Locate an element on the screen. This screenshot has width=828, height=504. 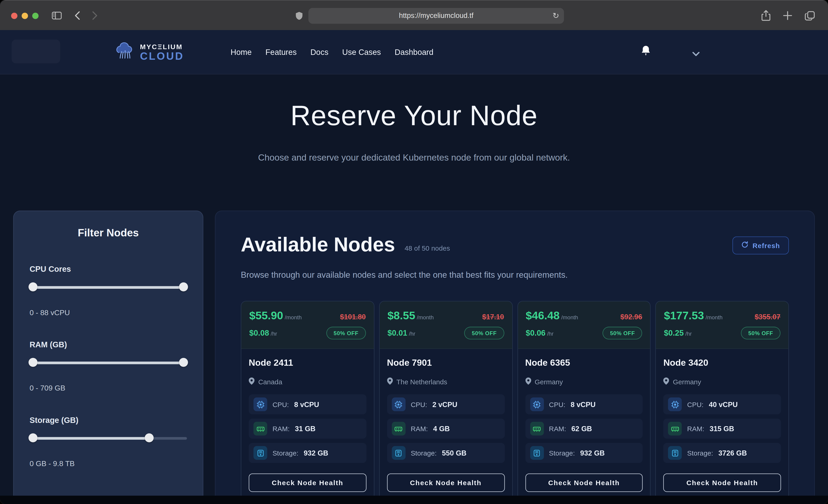
share-icon is located at coordinates (766, 15).